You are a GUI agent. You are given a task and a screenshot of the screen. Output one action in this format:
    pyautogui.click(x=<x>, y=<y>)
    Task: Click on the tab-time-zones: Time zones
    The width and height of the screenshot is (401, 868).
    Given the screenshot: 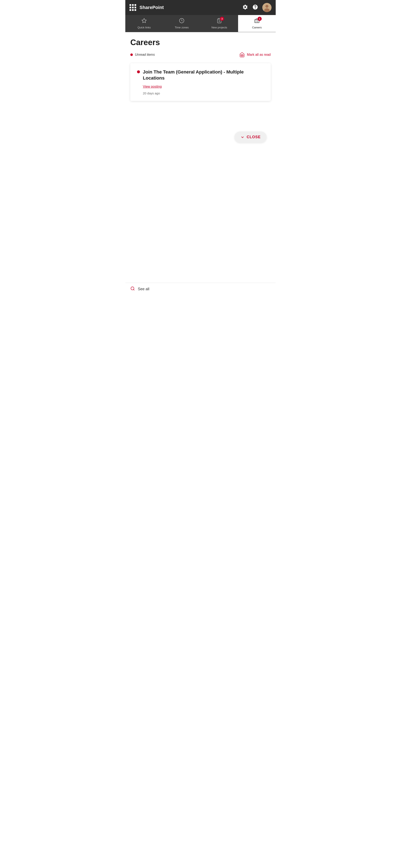 What is the action you would take?
    pyautogui.click(x=182, y=24)
    